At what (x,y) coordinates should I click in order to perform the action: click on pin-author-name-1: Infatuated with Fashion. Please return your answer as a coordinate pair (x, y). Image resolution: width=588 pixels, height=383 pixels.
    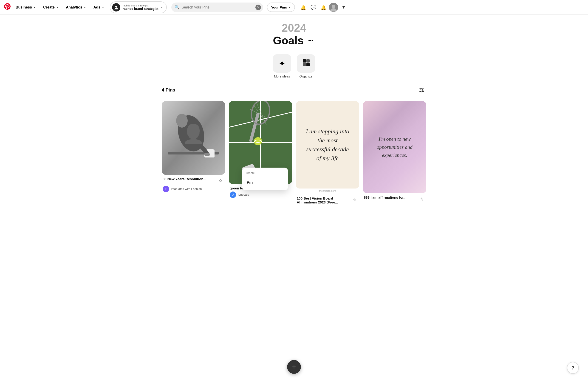
    Looking at the image, I should click on (186, 189).